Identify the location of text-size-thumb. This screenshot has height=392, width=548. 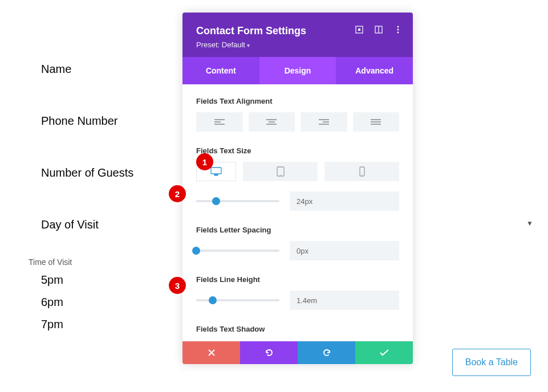
(216, 201).